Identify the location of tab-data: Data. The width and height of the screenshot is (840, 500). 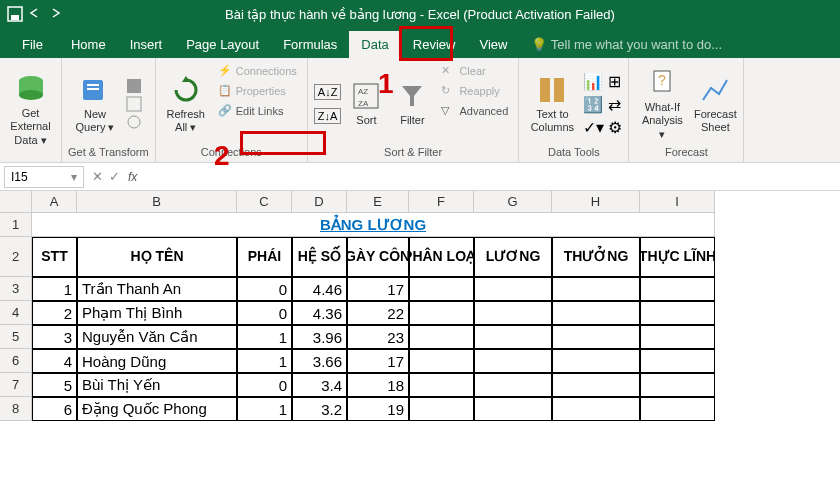
(374, 44).